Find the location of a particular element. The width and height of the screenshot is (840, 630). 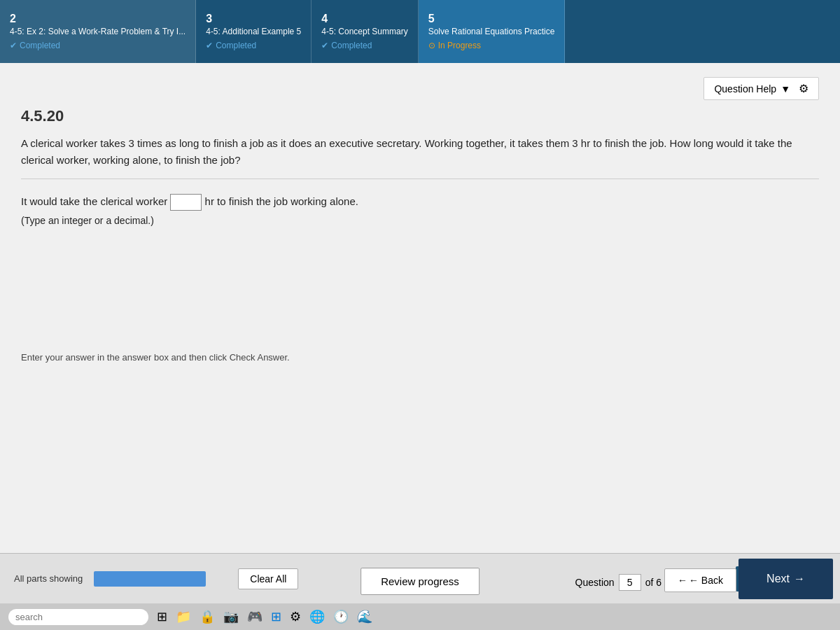

next-button: Next → is located at coordinates (785, 579).